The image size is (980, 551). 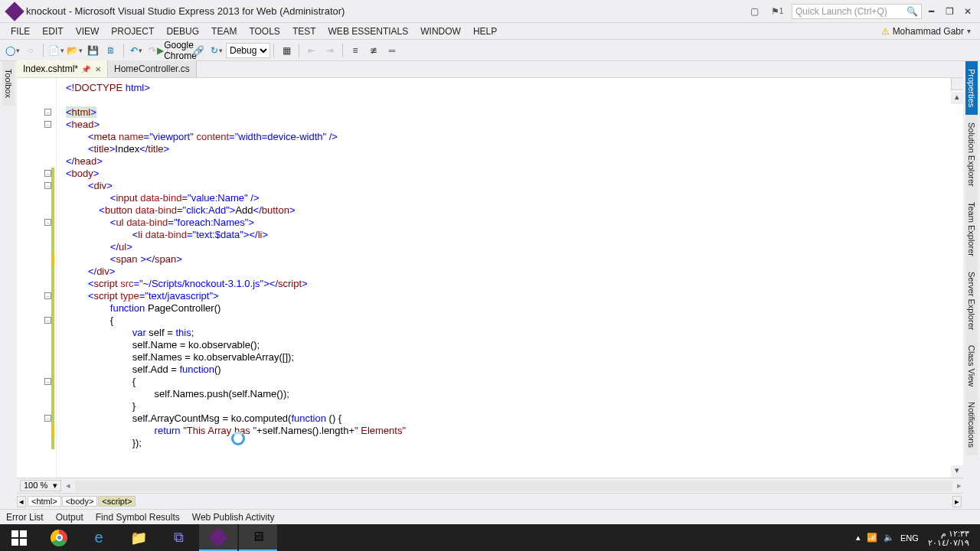 What do you see at coordinates (957, 84) in the screenshot?
I see `split-box` at bounding box center [957, 84].